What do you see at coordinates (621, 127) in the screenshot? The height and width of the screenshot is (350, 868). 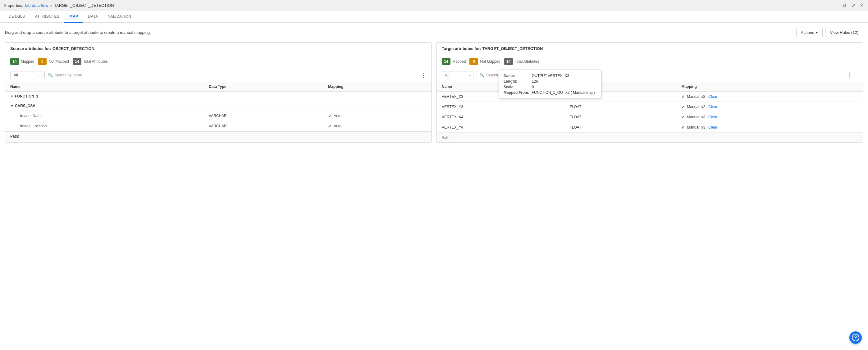 I see `target-datatype-vertex-y4: FLOAT` at bounding box center [621, 127].